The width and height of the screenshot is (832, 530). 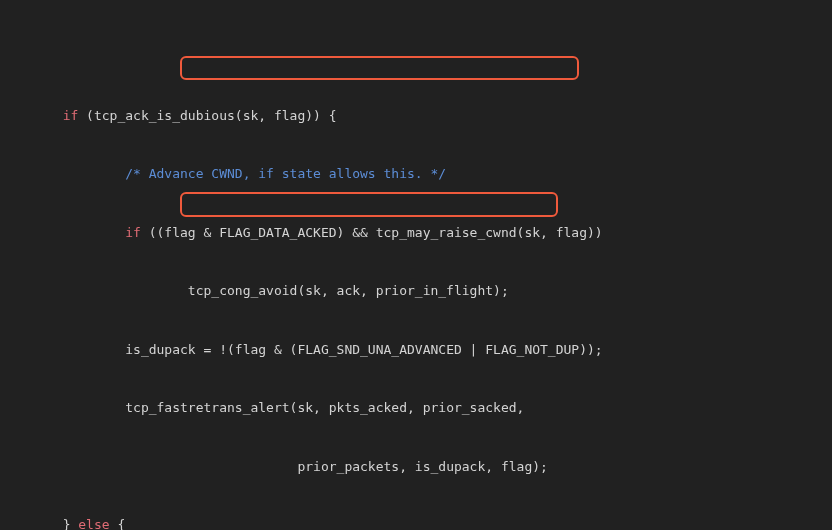 What do you see at coordinates (416, 233) in the screenshot?
I see `code-line: if ((flag & FLAG_DATA_ACKED) && tcp_may_…` at bounding box center [416, 233].